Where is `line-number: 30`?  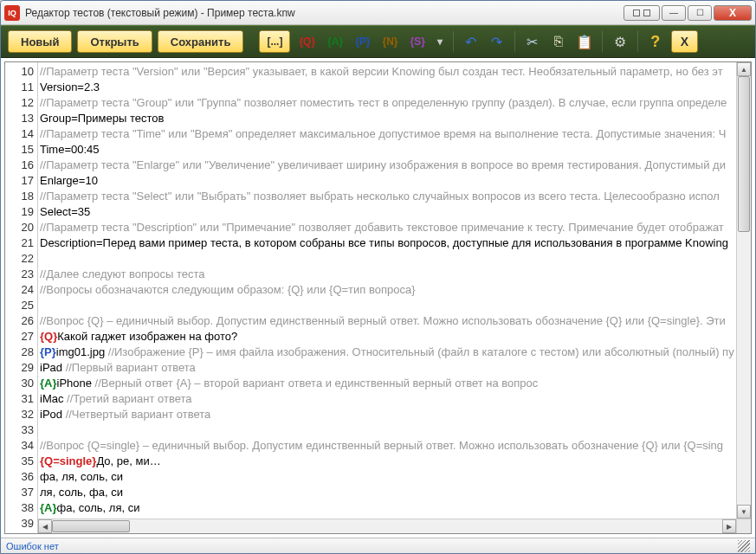
line-number: 30 is located at coordinates (19, 383).